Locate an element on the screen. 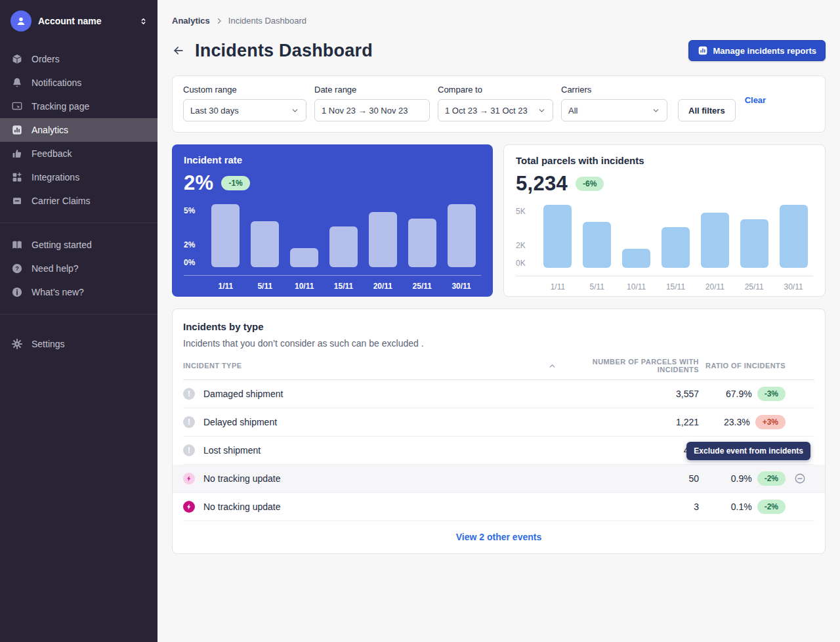 This screenshot has width=840, height=642. custom-range-select: Last 30 days is located at coordinates (245, 110).